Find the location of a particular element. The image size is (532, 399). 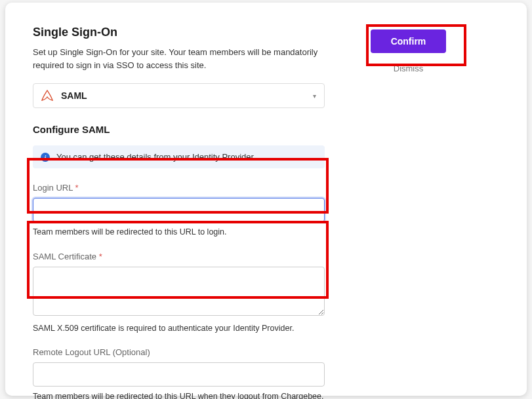

saml-icon is located at coordinates (47, 96).